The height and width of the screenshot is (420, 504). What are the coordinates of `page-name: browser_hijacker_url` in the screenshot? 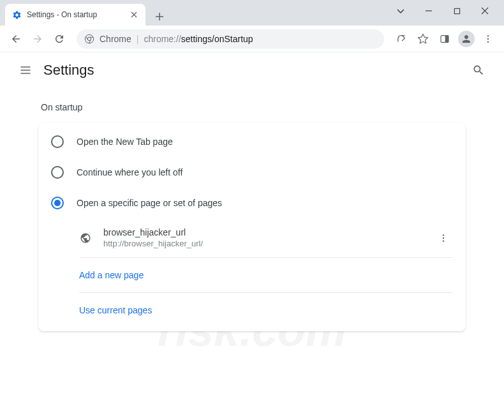 It's located at (269, 232).